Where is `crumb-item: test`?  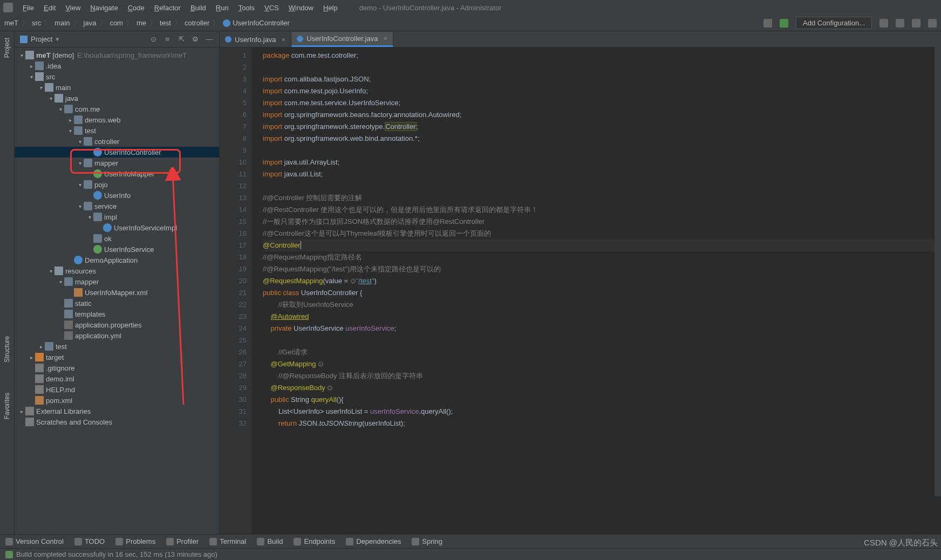 crumb-item: test is located at coordinates (165, 23).